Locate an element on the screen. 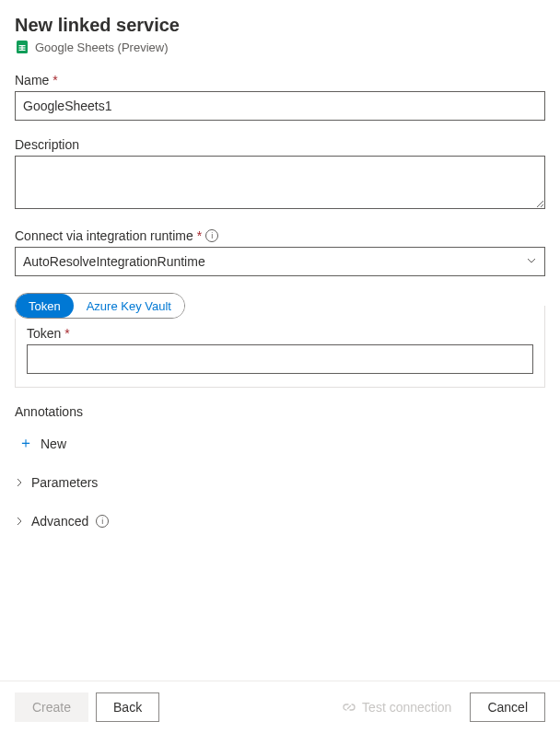 The height and width of the screenshot is (733, 560). runtime-label: Connect via integration runtime * i is located at coordinates (280, 236).